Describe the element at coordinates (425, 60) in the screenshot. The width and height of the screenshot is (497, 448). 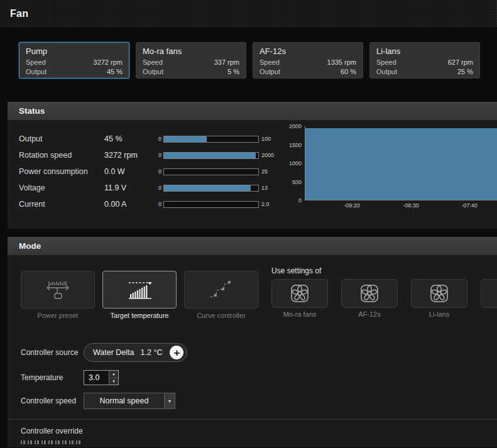
I see `fan-card: Li-lans Speed 627 rpm Output 25 %` at that location.